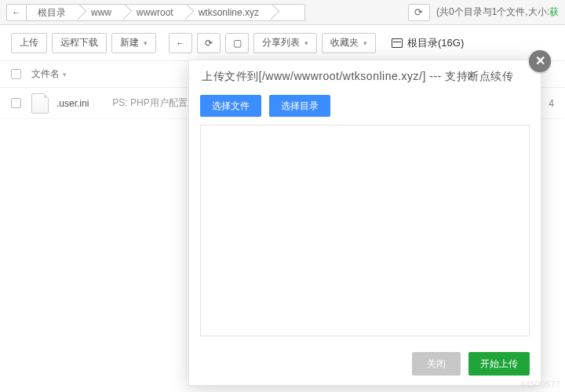 The image size is (565, 392). I want to click on breadcrumb-bar: ← 根目录 www wwwroot wtksonline.xyz ⟳ (共0个目…, so click(282, 13).